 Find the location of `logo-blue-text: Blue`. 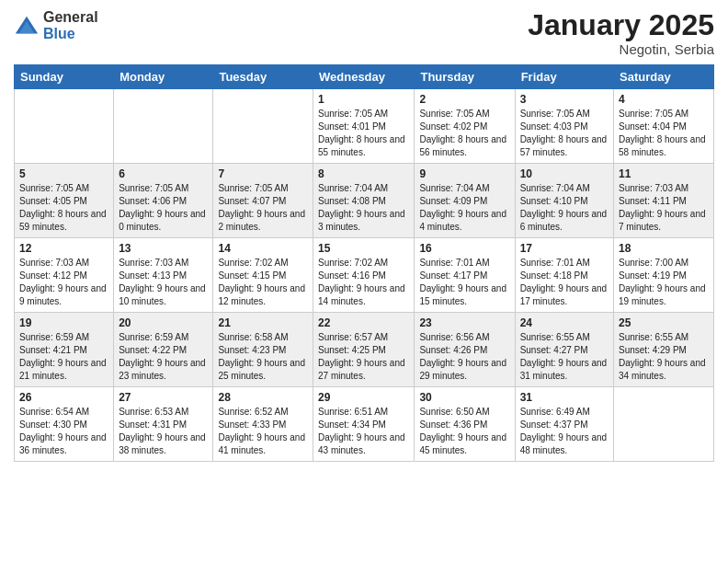

logo-blue-text: Blue is located at coordinates (71, 34).